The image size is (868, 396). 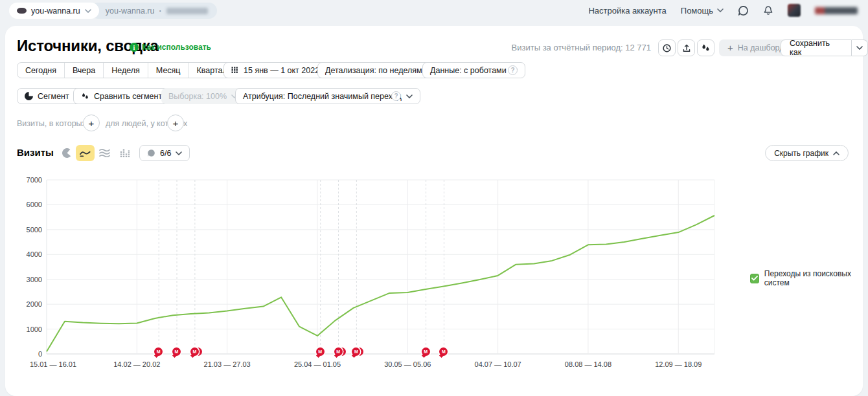 What do you see at coordinates (582, 48) in the screenshot?
I see `visits-period-total: Визиты за отчётный период: 12 771` at bounding box center [582, 48].